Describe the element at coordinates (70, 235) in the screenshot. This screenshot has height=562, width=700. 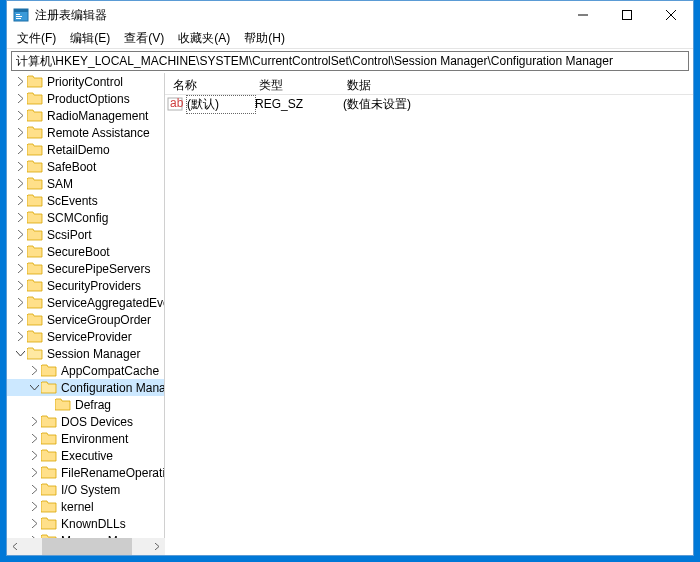
I see `tree-item-label: ScsiPort` at that location.